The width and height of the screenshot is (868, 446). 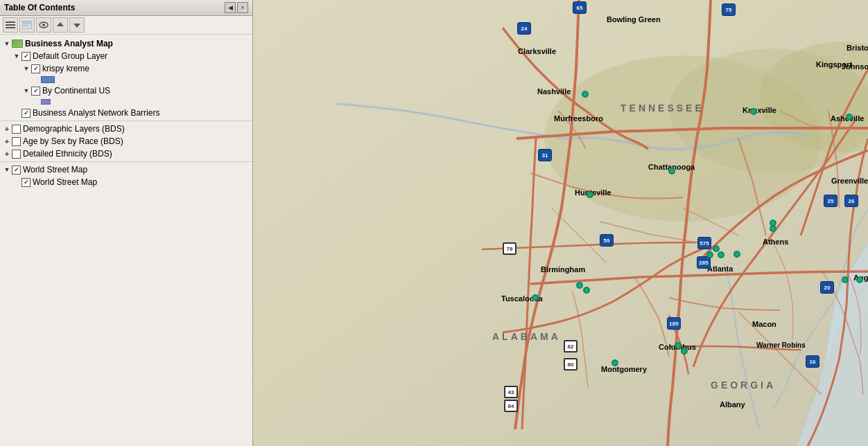 I want to click on label-world-street-map-group: World Street Map, so click(x=55, y=170).